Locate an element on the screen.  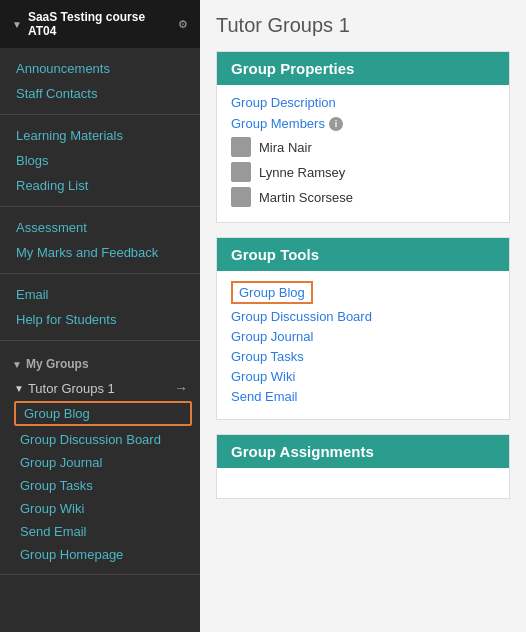
sidebar-sub-item-group-blog: Group Blog is located at coordinates (103, 414).